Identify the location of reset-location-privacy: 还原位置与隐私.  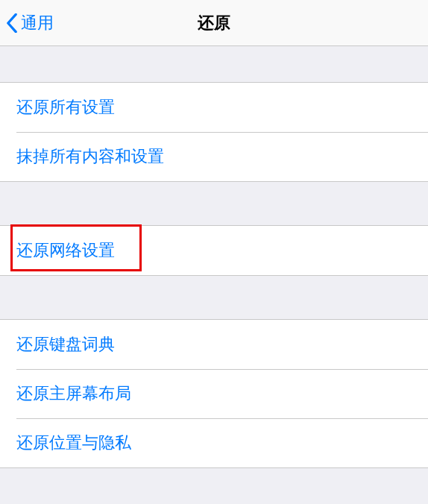
(214, 443).